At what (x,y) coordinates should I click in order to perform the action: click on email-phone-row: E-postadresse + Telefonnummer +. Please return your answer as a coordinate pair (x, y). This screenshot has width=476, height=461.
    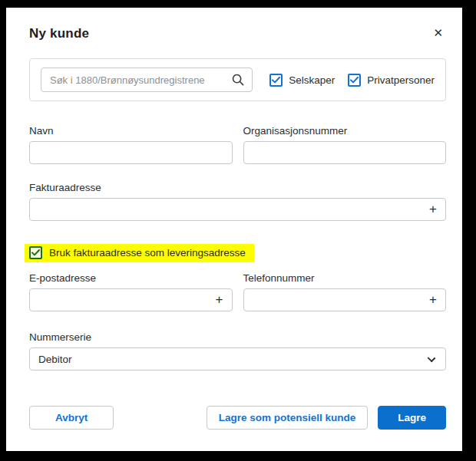
    Looking at the image, I should click on (238, 291).